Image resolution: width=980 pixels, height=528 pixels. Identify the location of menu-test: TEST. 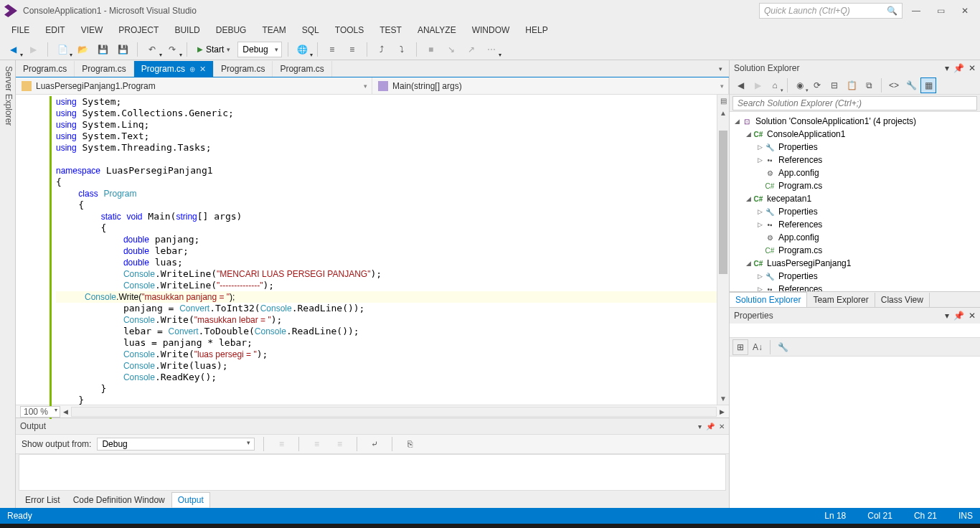
(390, 30).